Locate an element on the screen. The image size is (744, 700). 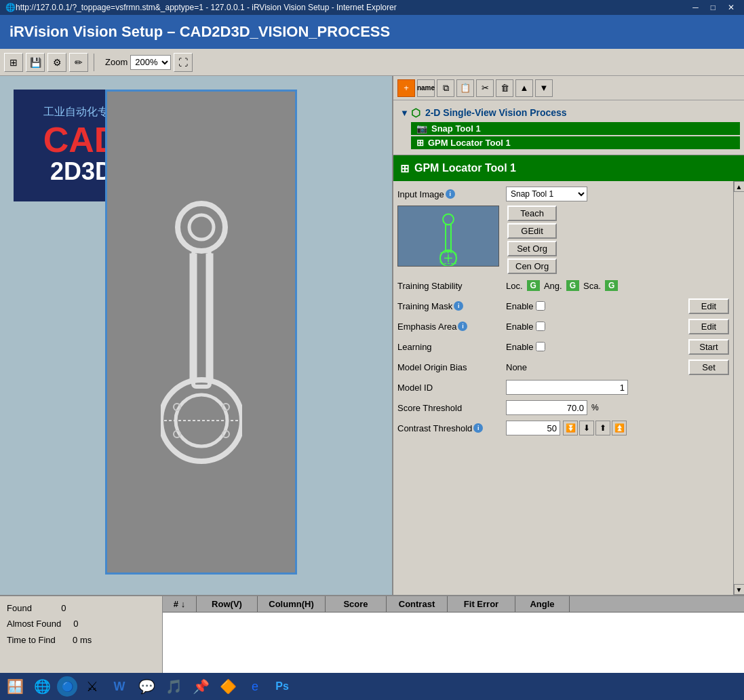
score-threshold-control: % is located at coordinates (617, 408).